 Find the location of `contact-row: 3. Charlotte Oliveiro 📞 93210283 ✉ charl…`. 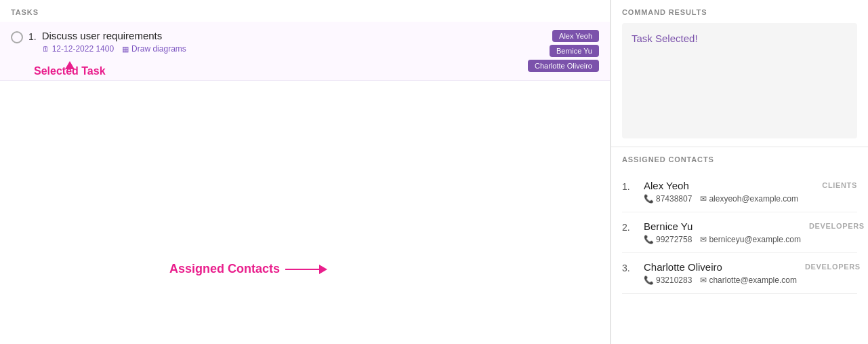

contact-row: 3. Charlotte Oliveiro 📞 93210283 ✉ charl… is located at coordinates (740, 273).